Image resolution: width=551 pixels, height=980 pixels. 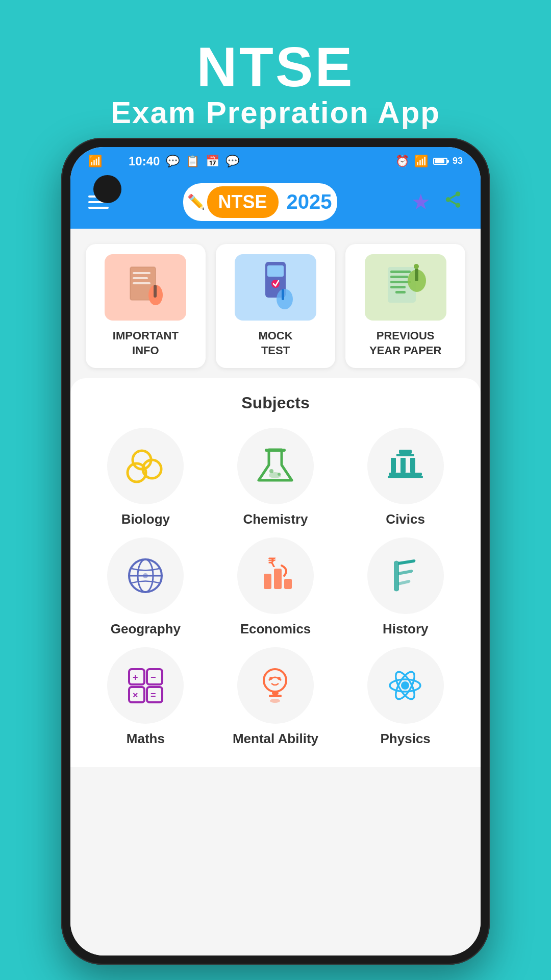 What do you see at coordinates (429, 161) in the screenshot?
I see `status-right: ⏰ 📶 93` at bounding box center [429, 161].